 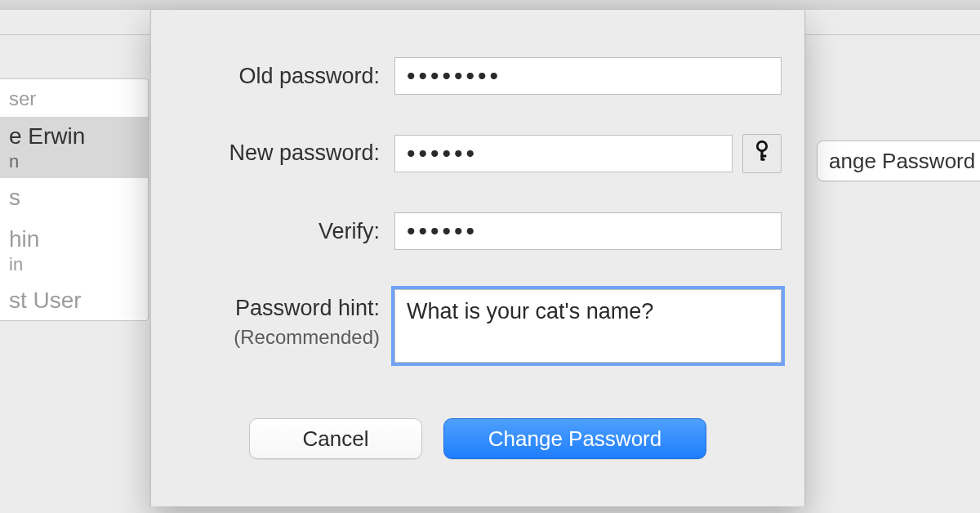 I want to click on key-icon, so click(x=762, y=154).